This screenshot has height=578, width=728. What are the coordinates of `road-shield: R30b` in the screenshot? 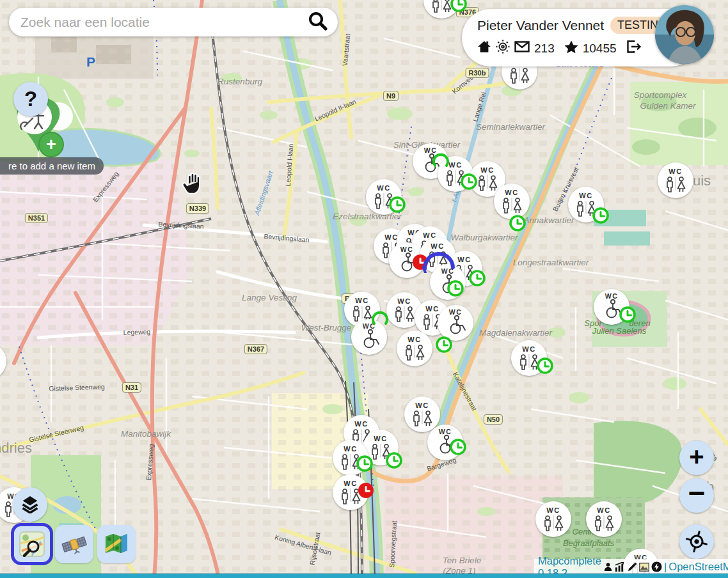 It's located at (477, 73).